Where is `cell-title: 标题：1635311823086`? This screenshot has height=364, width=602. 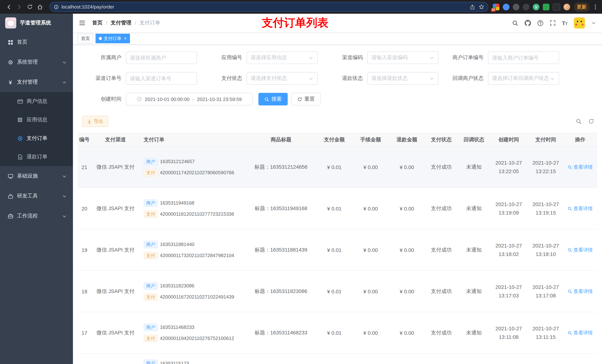 cell-title: 标题：1635311823086 is located at coordinates (281, 291).